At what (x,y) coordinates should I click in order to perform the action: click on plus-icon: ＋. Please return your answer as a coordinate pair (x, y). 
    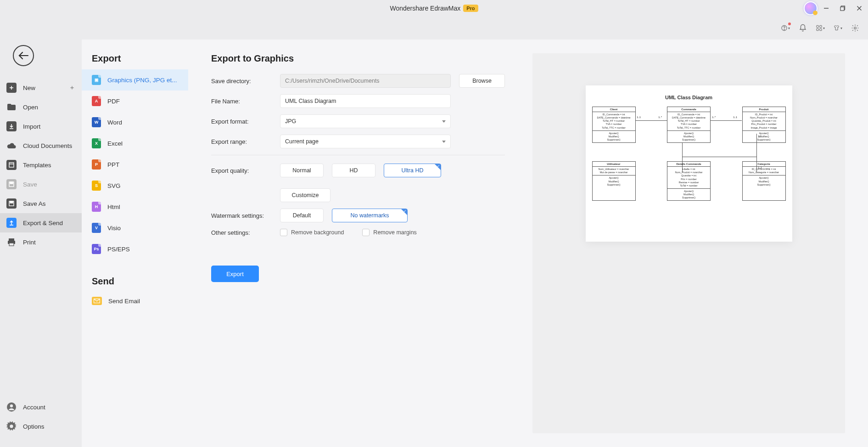
    Looking at the image, I should click on (72, 88).